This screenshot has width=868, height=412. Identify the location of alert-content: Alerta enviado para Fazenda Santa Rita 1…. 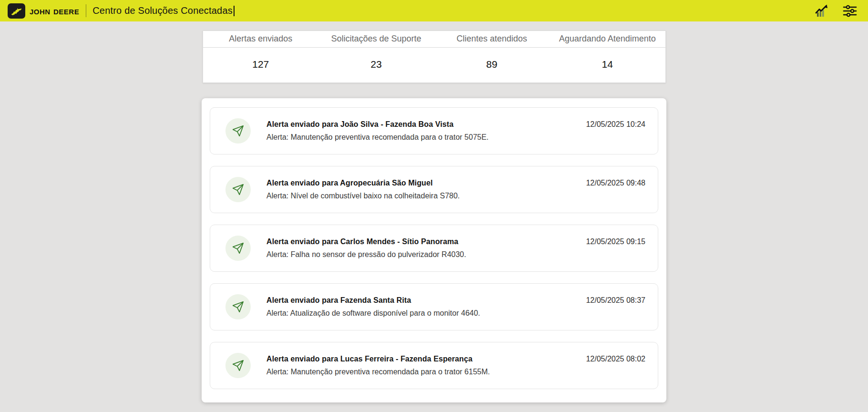
(456, 307).